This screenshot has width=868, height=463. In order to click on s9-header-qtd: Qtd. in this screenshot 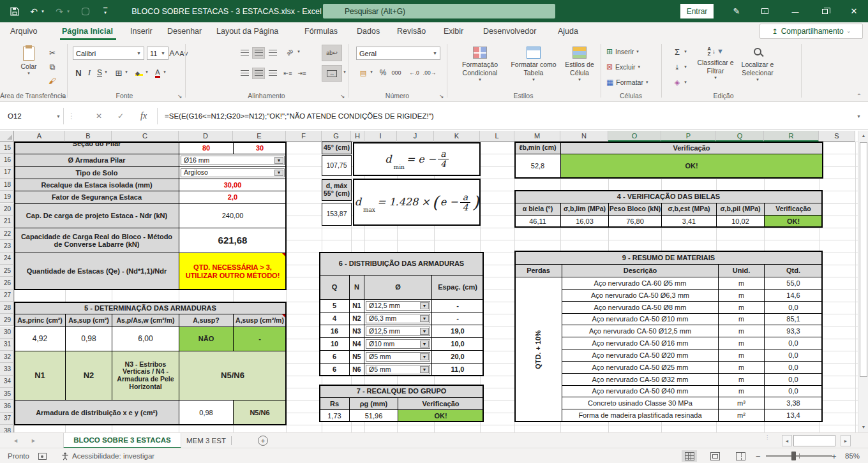, I will do `click(793, 270)`.